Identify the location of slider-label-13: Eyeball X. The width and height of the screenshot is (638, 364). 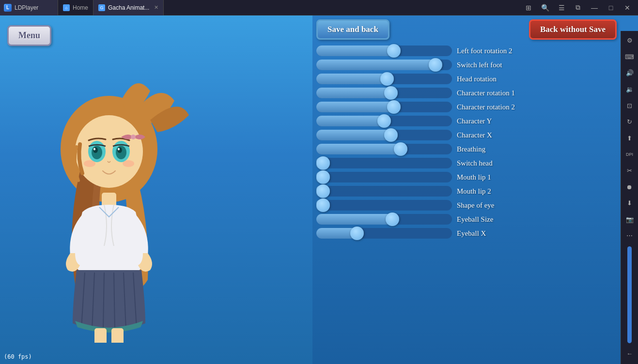
(505, 233).